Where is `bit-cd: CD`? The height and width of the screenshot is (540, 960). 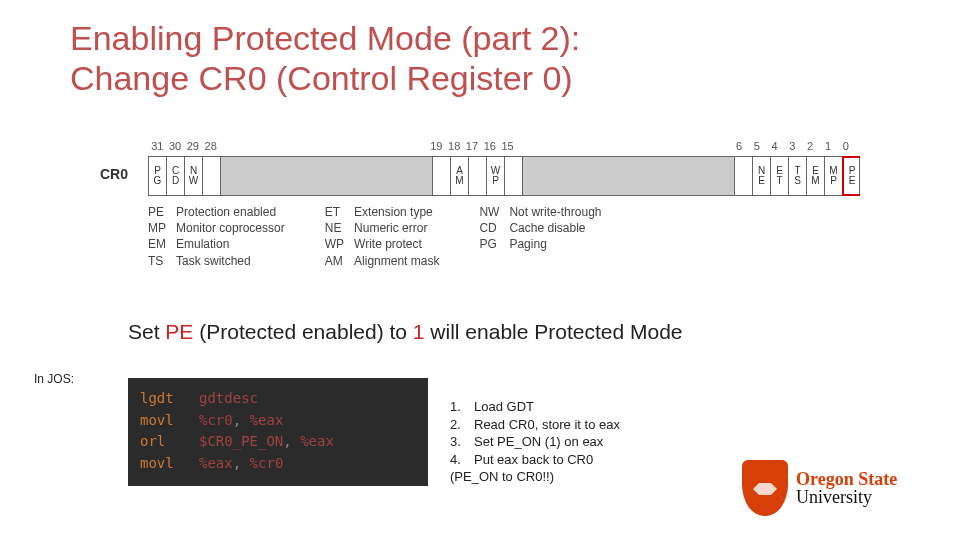
bit-cd: CD is located at coordinates (176, 176).